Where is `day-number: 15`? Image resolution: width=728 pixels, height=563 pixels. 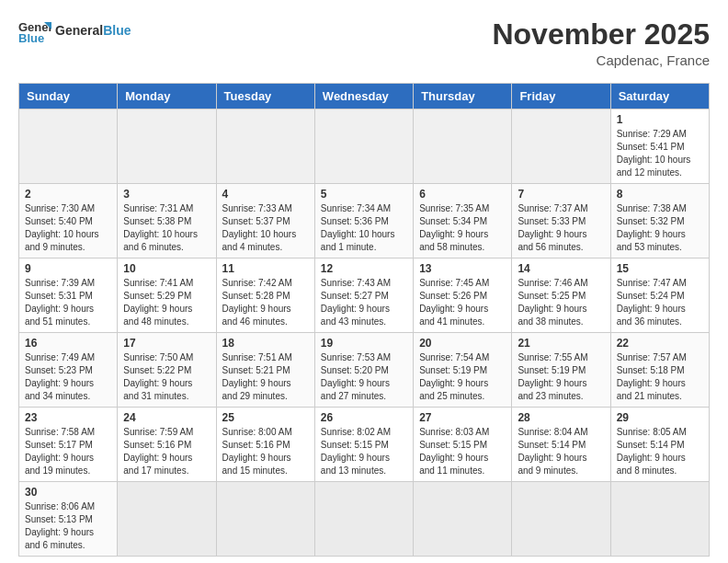 day-number: 15 is located at coordinates (660, 269).